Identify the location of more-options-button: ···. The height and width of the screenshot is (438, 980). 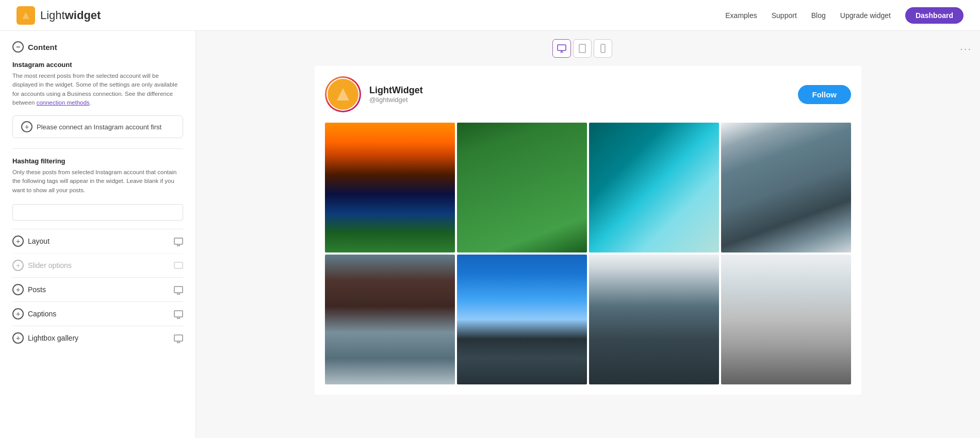
(966, 48).